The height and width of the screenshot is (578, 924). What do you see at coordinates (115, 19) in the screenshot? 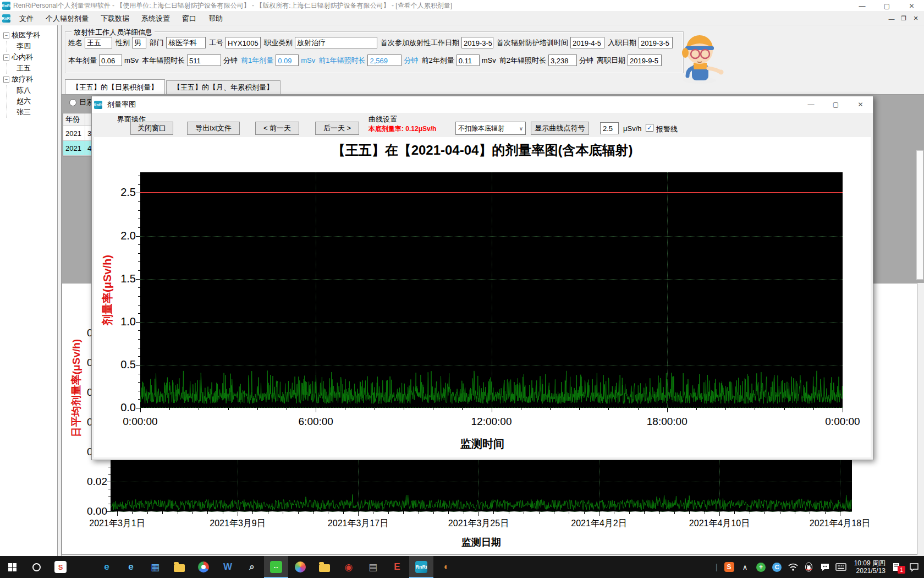
I see `menu-item-2: 下载数据` at bounding box center [115, 19].